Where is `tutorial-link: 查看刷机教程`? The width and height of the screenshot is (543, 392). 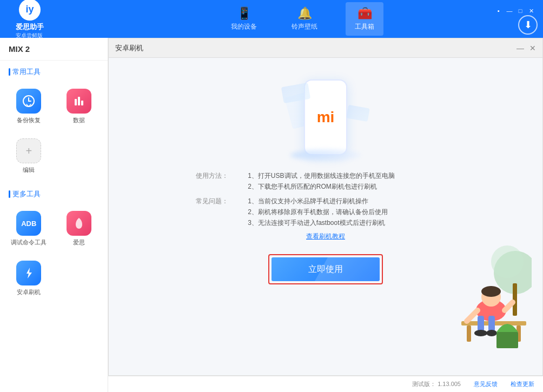
tutorial-link: 查看刷机教程 is located at coordinates (326, 237).